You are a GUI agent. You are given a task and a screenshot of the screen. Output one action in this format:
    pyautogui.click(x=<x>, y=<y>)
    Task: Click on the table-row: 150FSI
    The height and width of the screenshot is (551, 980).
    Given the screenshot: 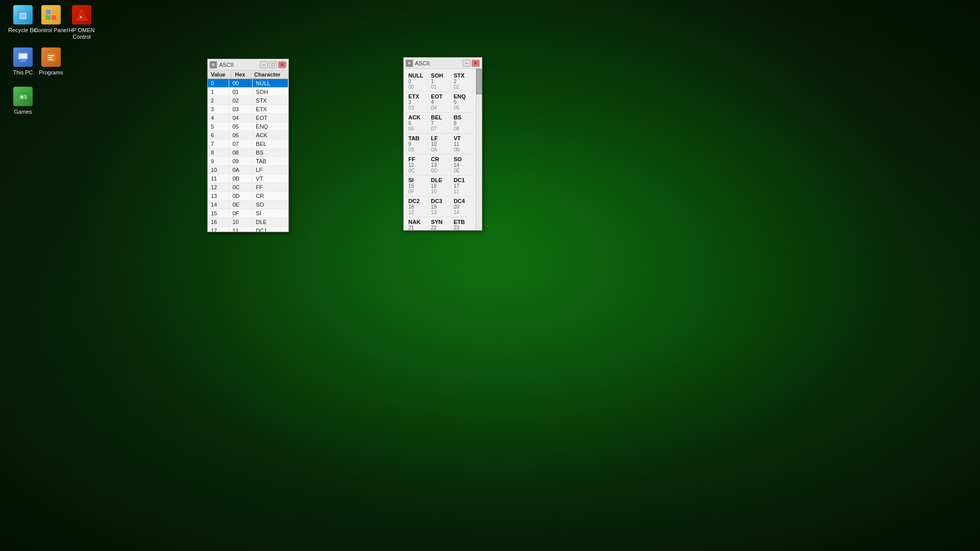 What is the action you would take?
    pyautogui.click(x=248, y=213)
    